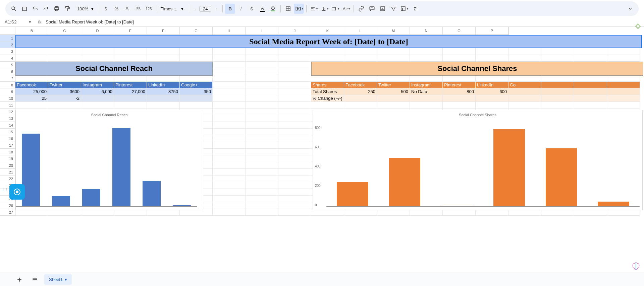 This screenshot has height=286, width=644. I want to click on print-icon, so click(57, 9).